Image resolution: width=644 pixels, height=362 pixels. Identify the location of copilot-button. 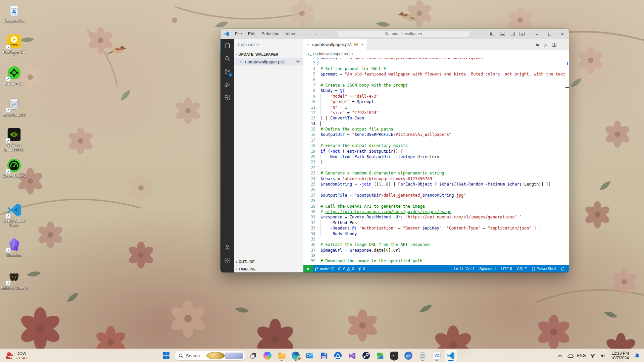
(267, 356).